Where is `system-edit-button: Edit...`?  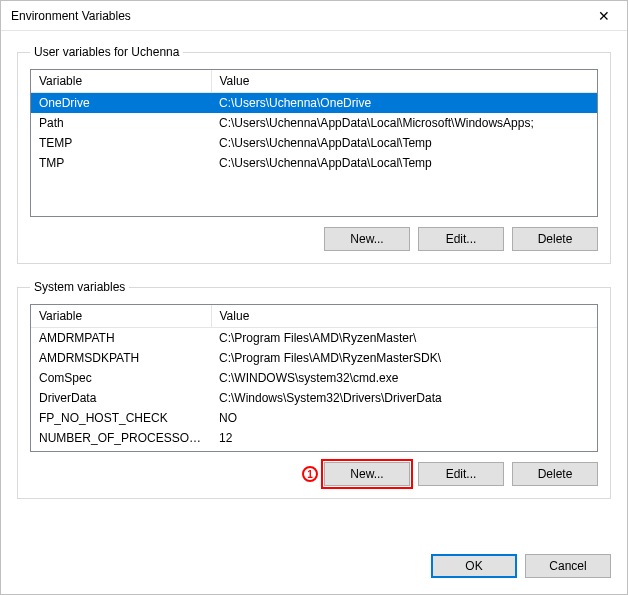 system-edit-button: Edit... is located at coordinates (461, 474).